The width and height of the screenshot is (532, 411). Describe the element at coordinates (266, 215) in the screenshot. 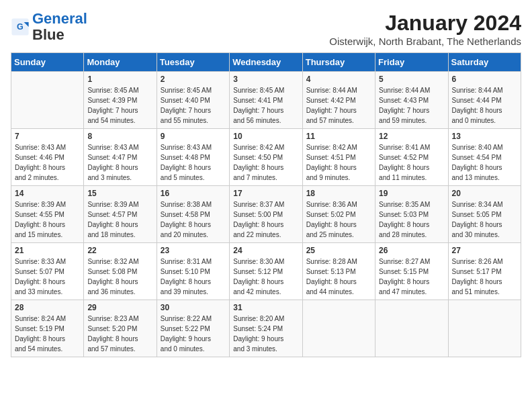

I see `calendar-day-cell: 17Sunrise: 8:37 AM Sunset: 5:00 PM Dayli…` at that location.